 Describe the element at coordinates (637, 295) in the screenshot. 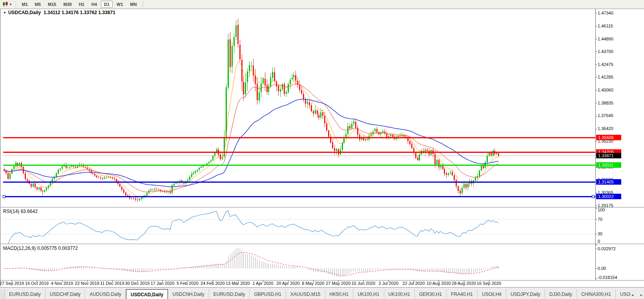

I see `tab-scroll-arrows: ◂ ▸` at that location.